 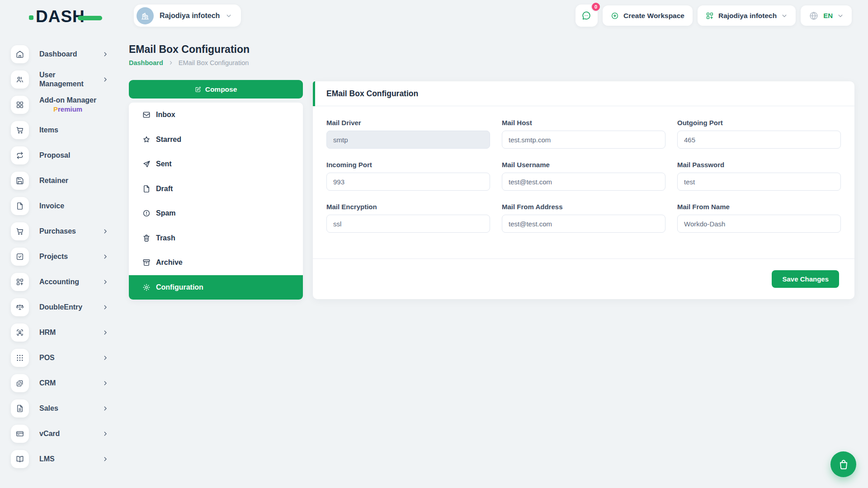 I want to click on language-selector: EN, so click(x=826, y=15).